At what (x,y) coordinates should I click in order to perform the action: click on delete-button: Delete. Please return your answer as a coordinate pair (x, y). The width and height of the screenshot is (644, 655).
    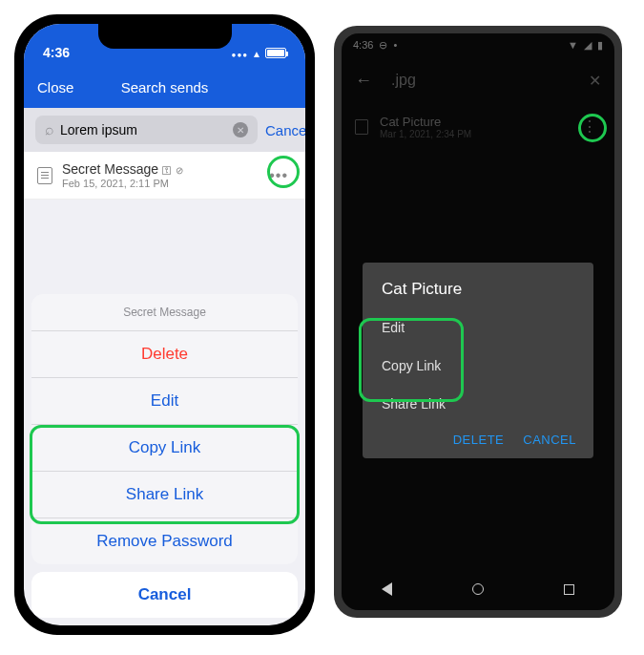
    Looking at the image, I should click on (164, 355).